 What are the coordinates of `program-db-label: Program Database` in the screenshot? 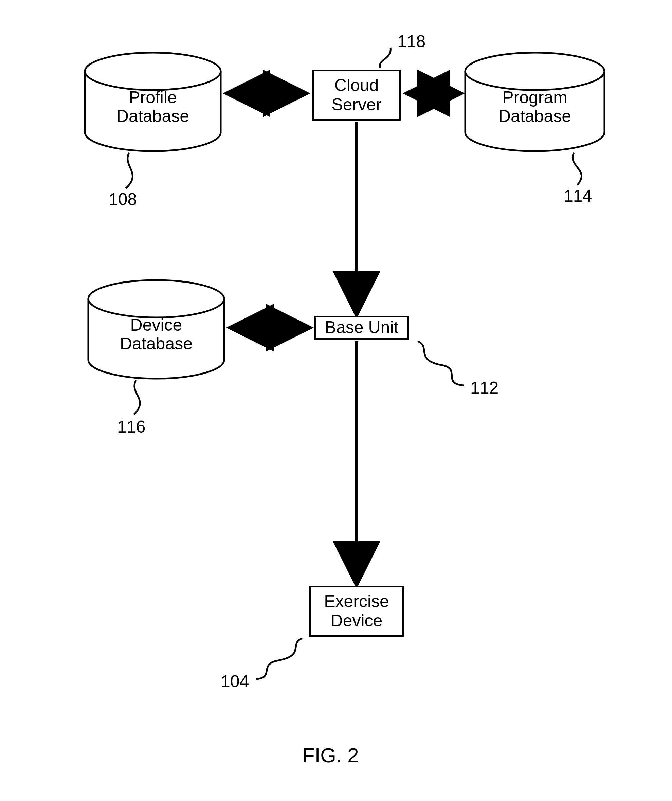 It's located at (535, 107).